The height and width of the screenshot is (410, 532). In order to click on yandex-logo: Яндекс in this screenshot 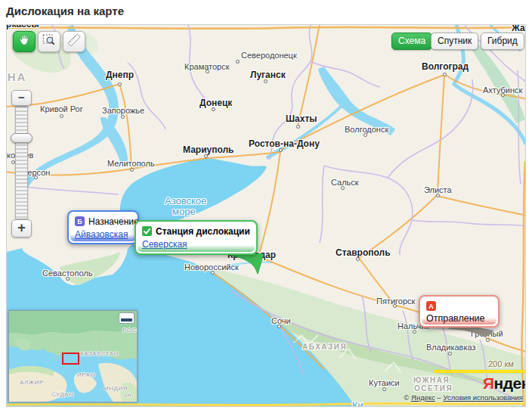, I will do `click(505, 384)`.